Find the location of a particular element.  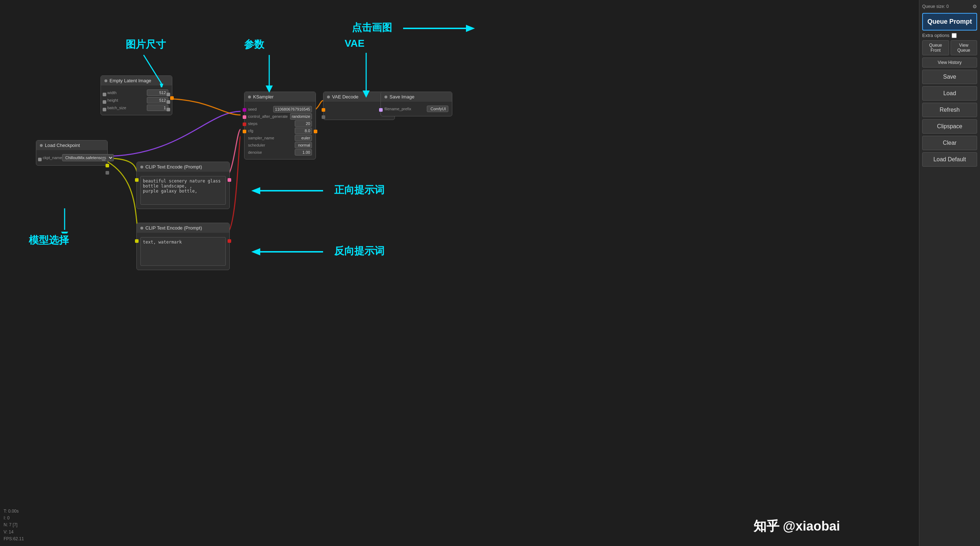

clear-button: Clear is located at coordinates (950, 143).